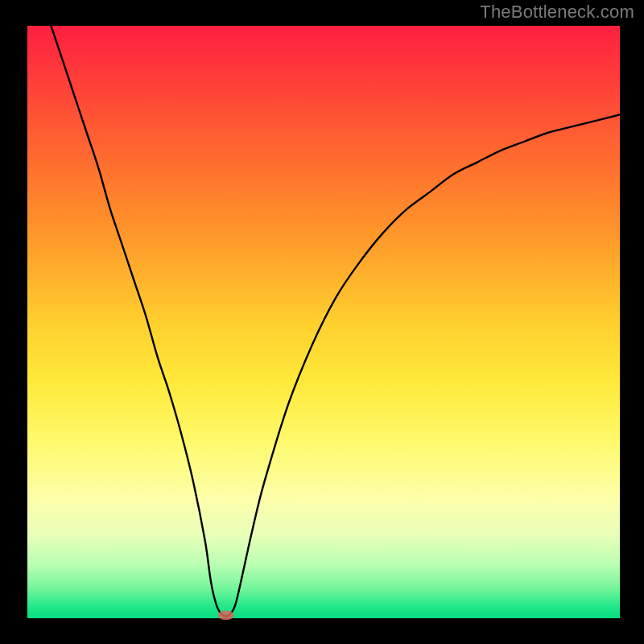  I want to click on vertex-marker, so click(226, 615).